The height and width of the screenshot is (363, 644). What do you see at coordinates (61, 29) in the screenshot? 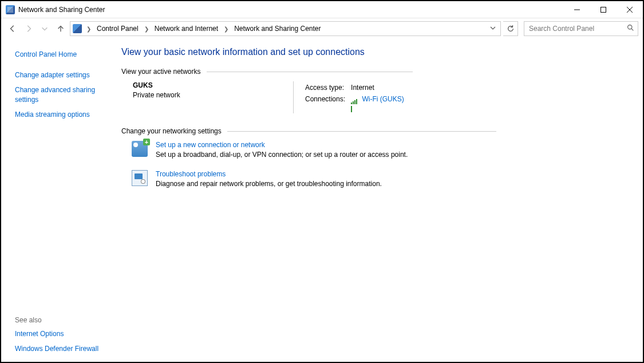
I see `up-button` at bounding box center [61, 29].